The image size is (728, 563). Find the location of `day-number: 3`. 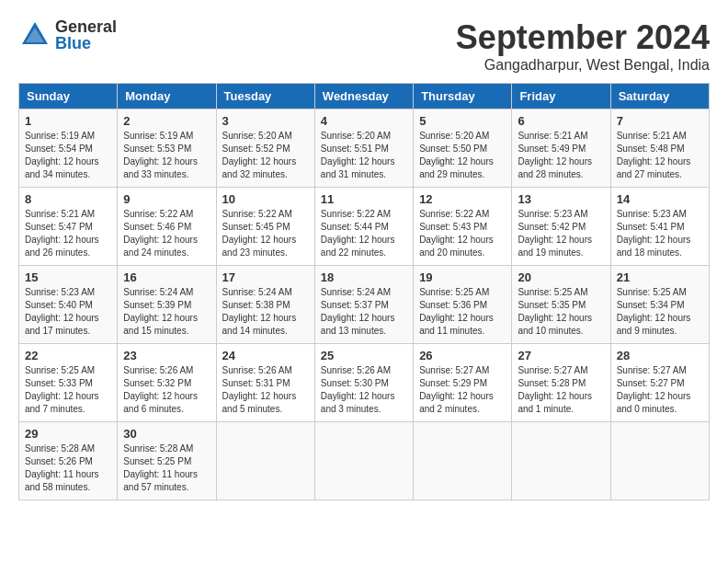

day-number: 3 is located at coordinates (266, 121).